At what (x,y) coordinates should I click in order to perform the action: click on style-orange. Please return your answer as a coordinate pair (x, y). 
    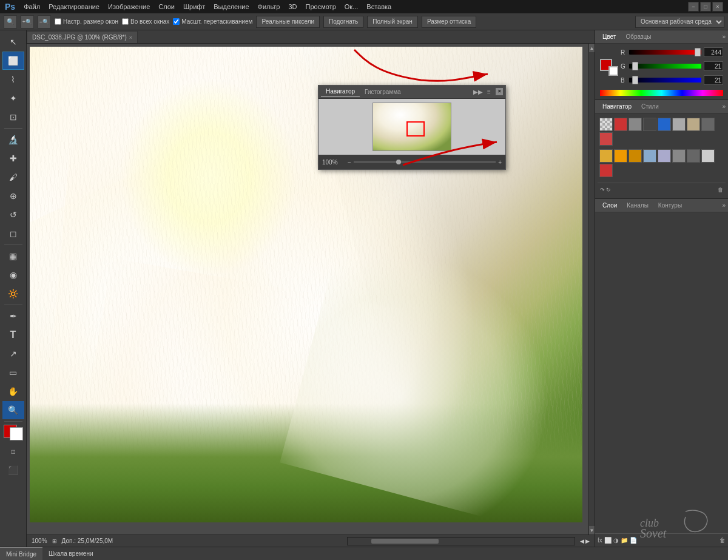
    Looking at the image, I should click on (621, 156).